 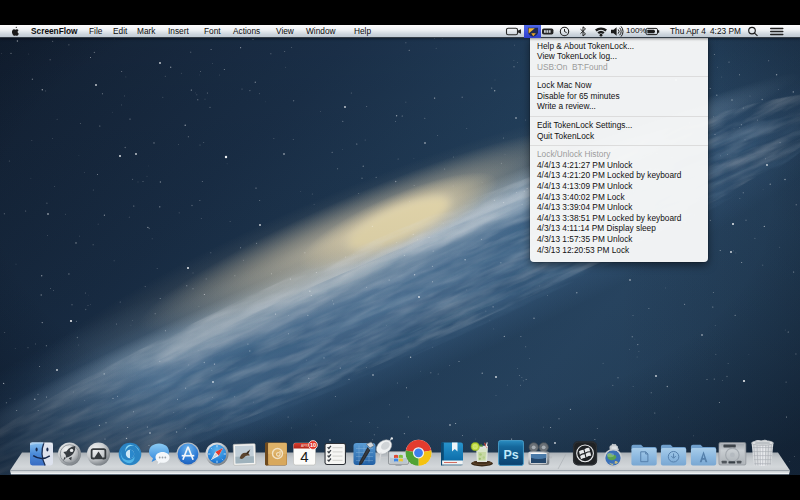 I want to click on svg-text: 10, so click(x=313, y=445).